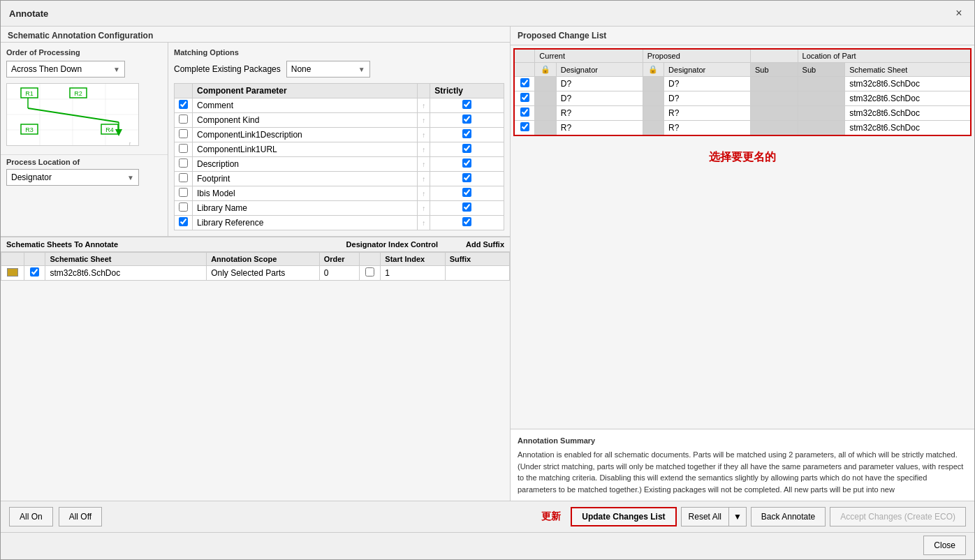 This screenshot has width=975, height=560. Describe the element at coordinates (738, 517) in the screenshot. I see `reset-all-arrow: ▼` at that location.